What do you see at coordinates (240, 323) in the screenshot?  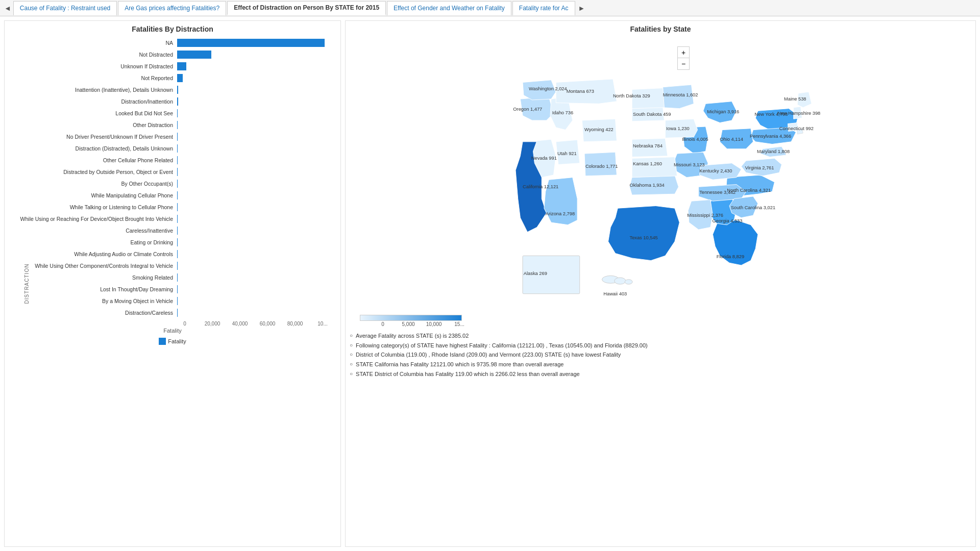 I see `x-axis-label: 40,000` at bounding box center [240, 323].